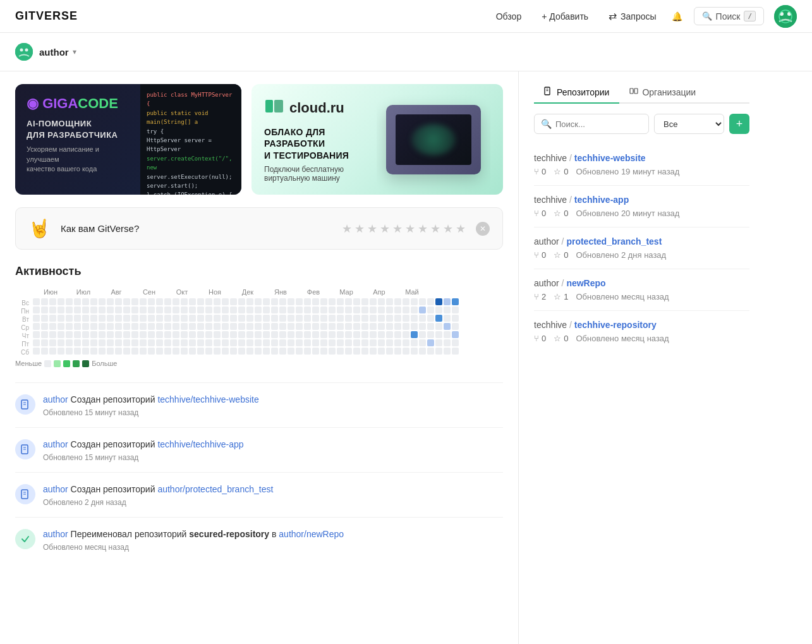  Describe the element at coordinates (565, 16) in the screenshot. I see `nav-add: + Добавить` at that location.